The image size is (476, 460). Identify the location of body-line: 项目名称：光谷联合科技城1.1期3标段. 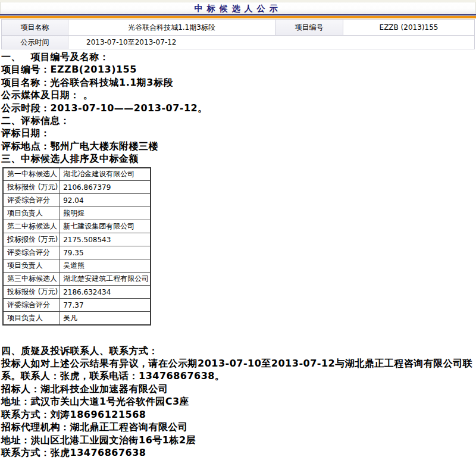
(238, 82).